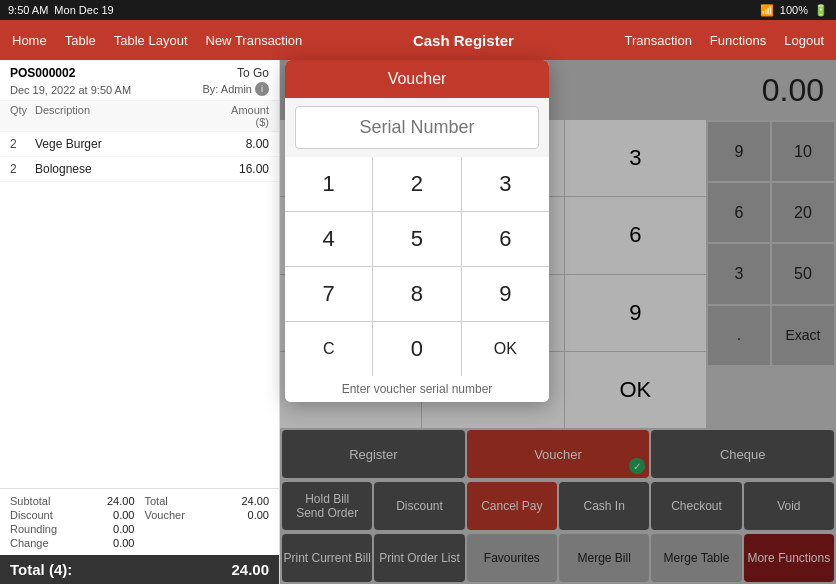  What do you see at coordinates (30, 501) in the screenshot?
I see `subtotal-label: Subtotal` at bounding box center [30, 501].